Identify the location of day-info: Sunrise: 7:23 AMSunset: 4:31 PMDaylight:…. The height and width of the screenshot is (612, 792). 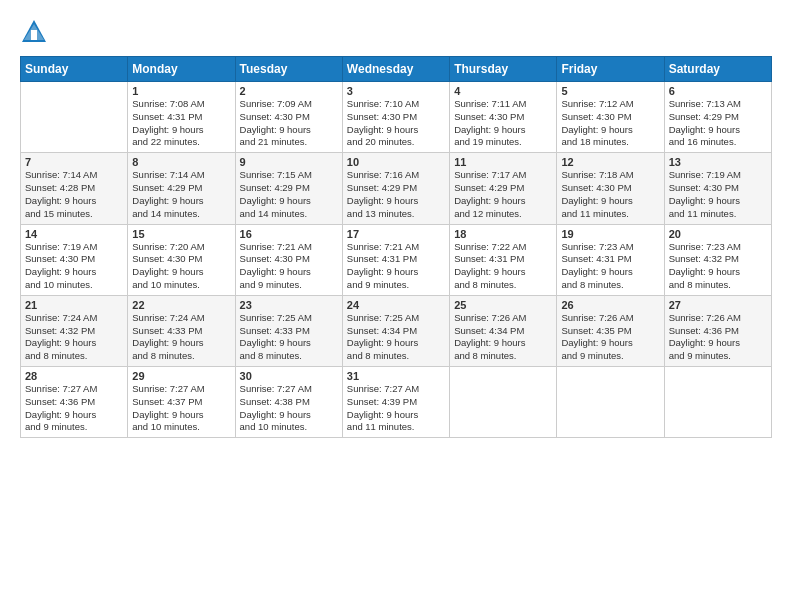
(610, 266).